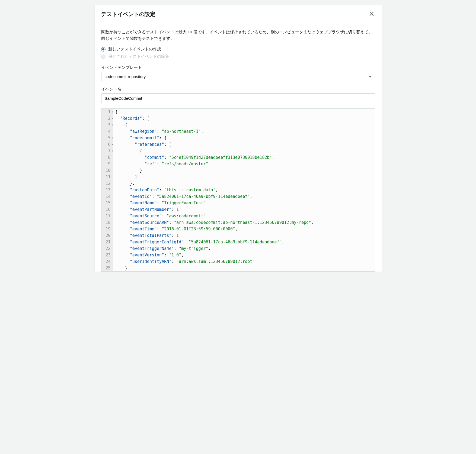 Image resolution: width=476 pixels, height=454 pixels. What do you see at coordinates (244, 223) in the screenshot?
I see `code-line: "eventSourceARN": "arn:aws:codecommit:ap…` at bounding box center [244, 223].